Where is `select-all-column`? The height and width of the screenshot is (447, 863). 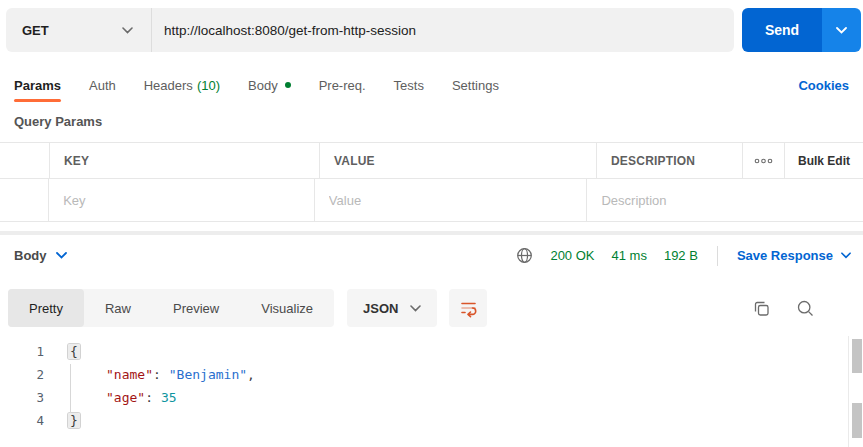 select-all-column is located at coordinates (25, 160).